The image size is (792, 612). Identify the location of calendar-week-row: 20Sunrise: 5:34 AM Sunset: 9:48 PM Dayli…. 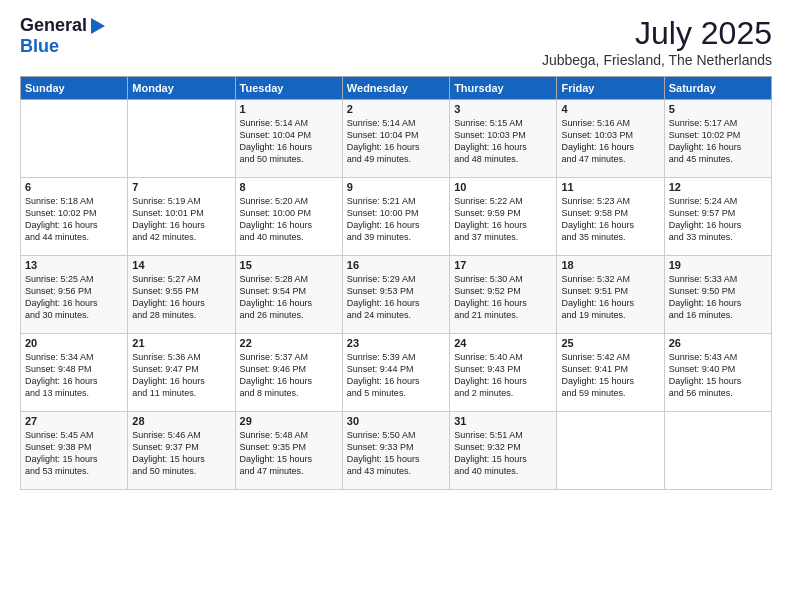
(396, 373).